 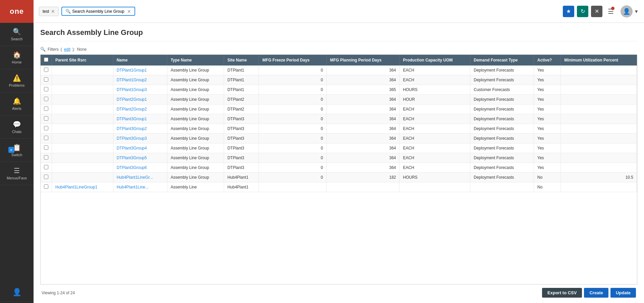 What do you see at coordinates (502, 90) in the screenshot?
I see `row-demand-forecast: Customer Forecasts` at bounding box center [502, 90].